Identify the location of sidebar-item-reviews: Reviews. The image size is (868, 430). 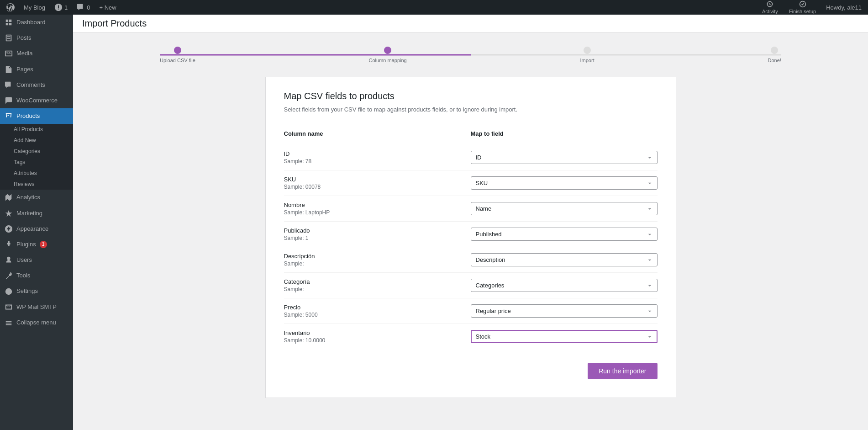
(37, 184).